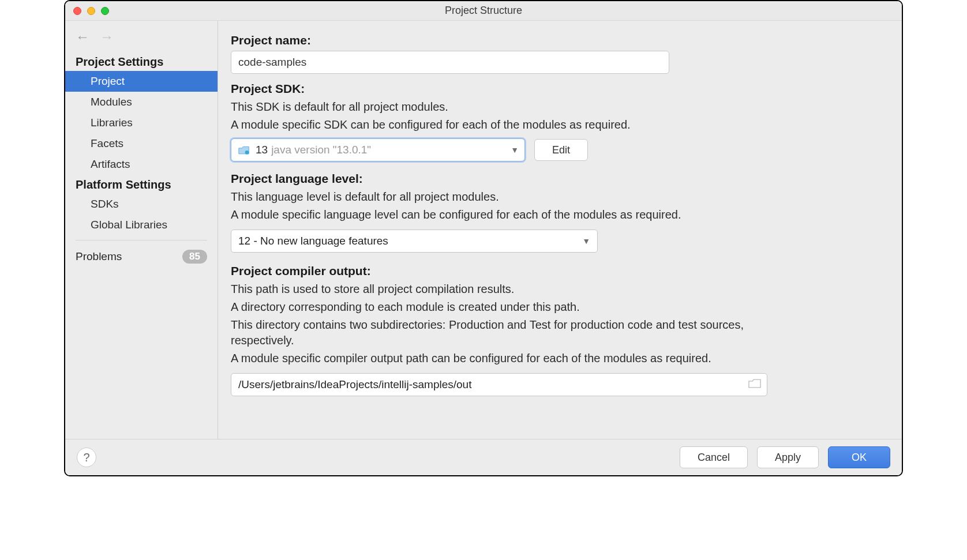 Image resolution: width=967 pixels, height=560 pixels. I want to click on sidebar-divider, so click(141, 240).